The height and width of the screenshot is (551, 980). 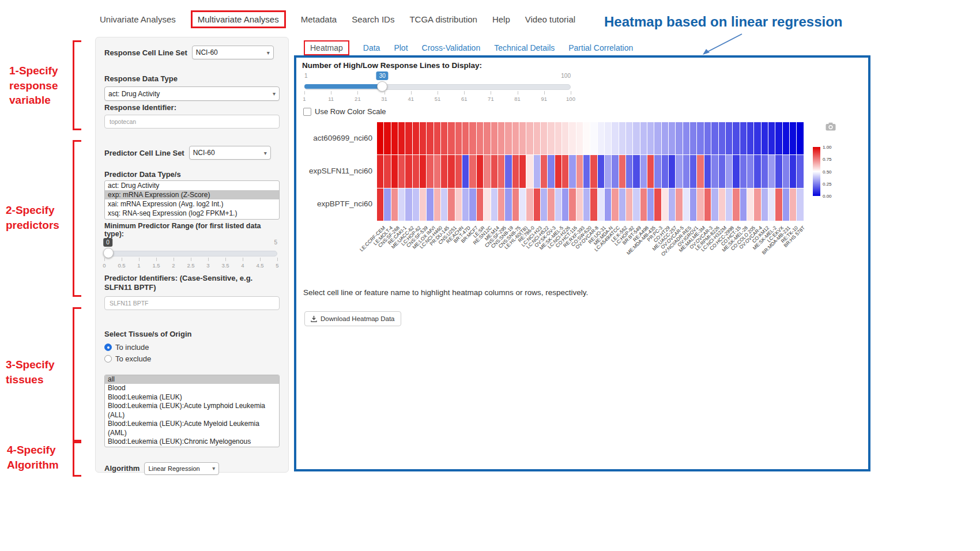 What do you see at coordinates (550, 20) in the screenshot?
I see `nav-item-video-tutorial: Video tutorial` at bounding box center [550, 20].